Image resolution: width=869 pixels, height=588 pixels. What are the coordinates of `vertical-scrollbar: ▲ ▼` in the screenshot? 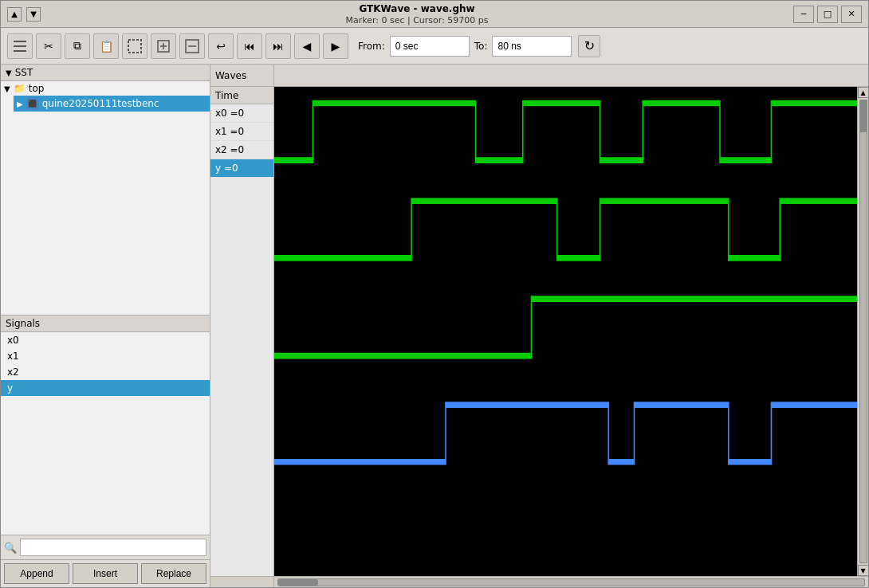 It's located at (863, 331).